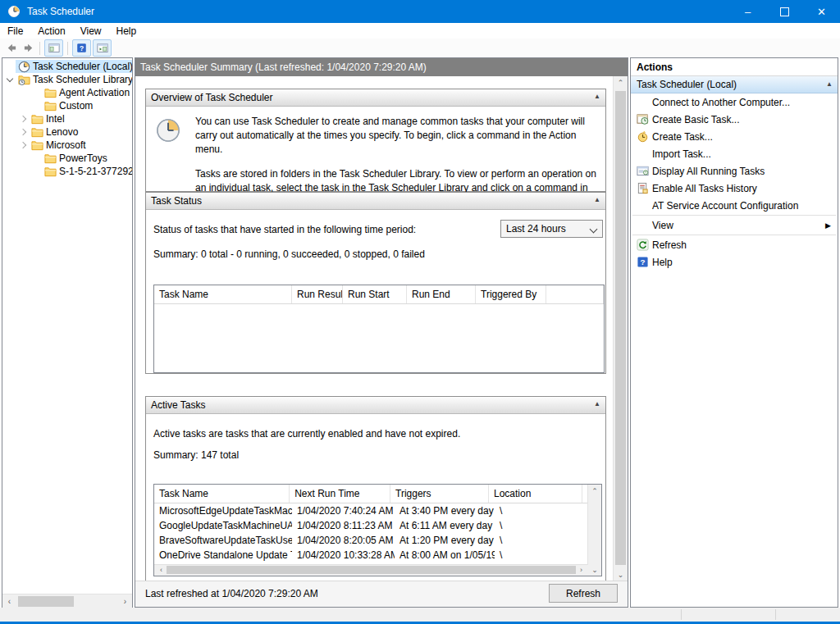 The width and height of the screenshot is (840, 624). I want to click on action-item-at-service-account-configuration: AT Service Account Configuration, so click(734, 205).